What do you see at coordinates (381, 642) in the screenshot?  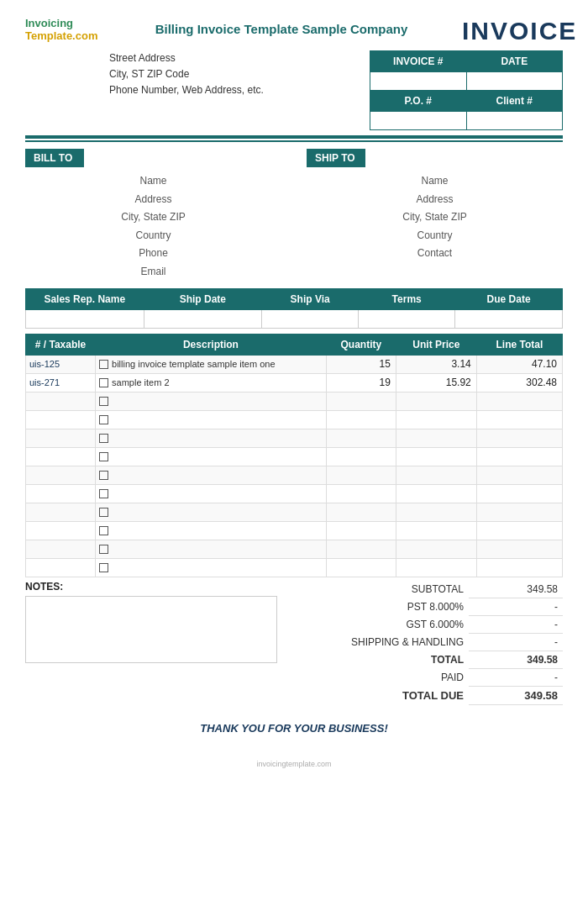 I see `shipping-label: SHIPPING & HANDLING` at bounding box center [381, 642].